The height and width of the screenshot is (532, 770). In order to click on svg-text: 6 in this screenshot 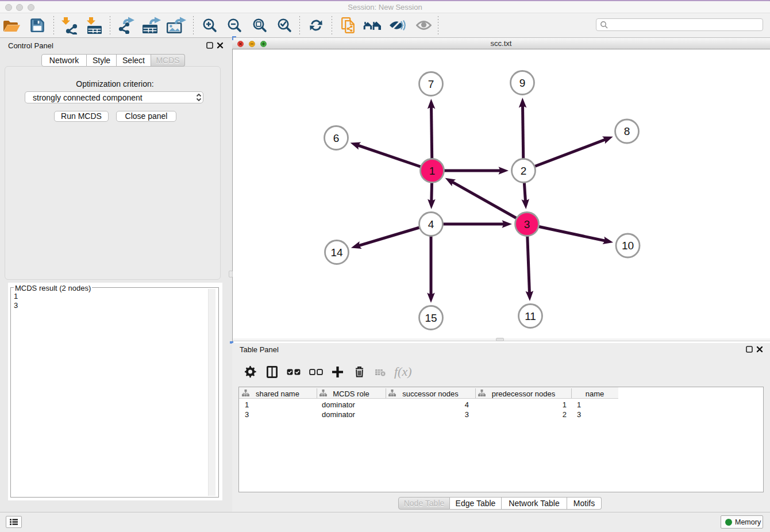, I will do `click(337, 138)`.